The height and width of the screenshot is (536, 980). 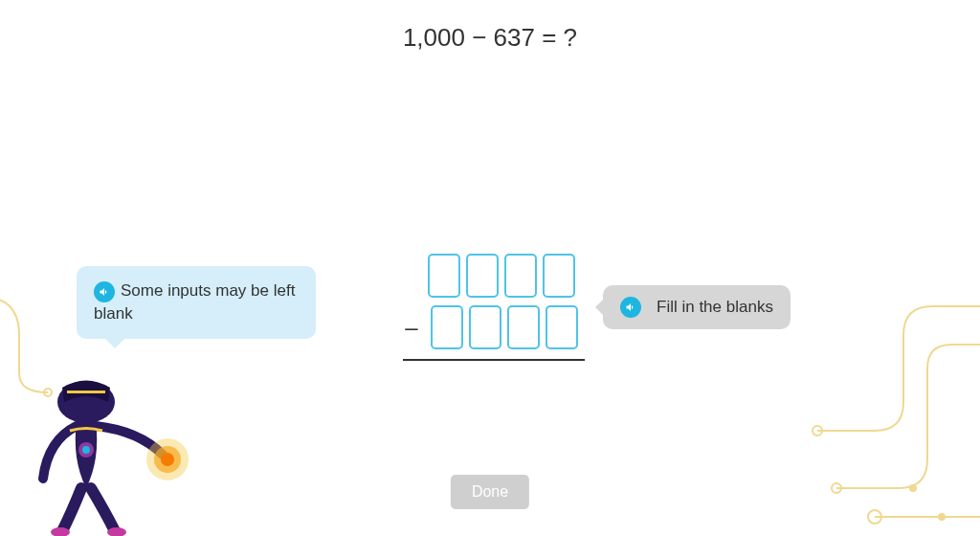 What do you see at coordinates (412, 327) in the screenshot?
I see `minus-sign: –` at bounding box center [412, 327].